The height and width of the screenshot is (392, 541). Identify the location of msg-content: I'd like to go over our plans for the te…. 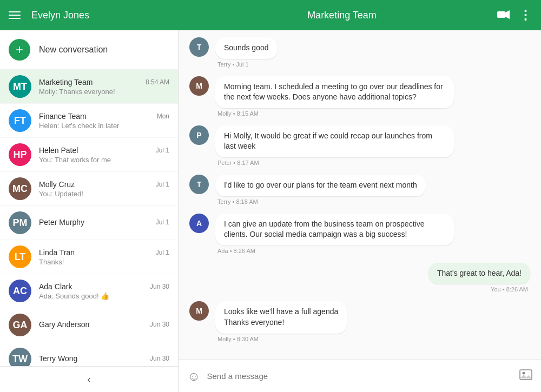
(320, 190).